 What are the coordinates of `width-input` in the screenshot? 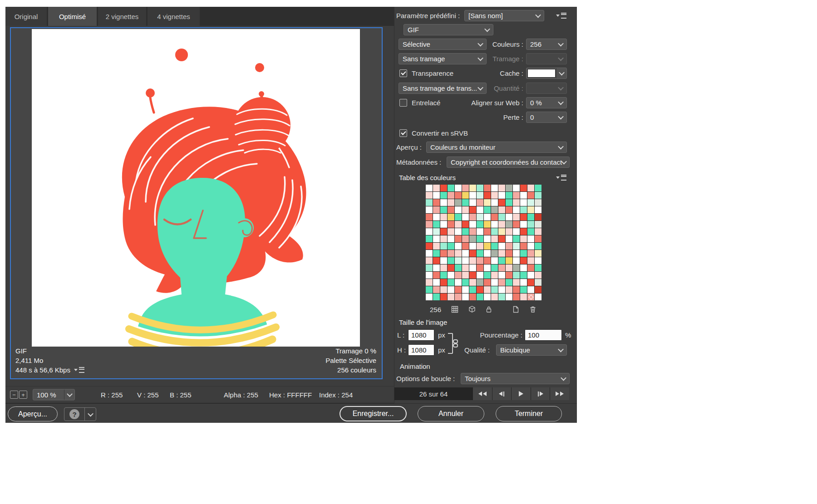 It's located at (421, 335).